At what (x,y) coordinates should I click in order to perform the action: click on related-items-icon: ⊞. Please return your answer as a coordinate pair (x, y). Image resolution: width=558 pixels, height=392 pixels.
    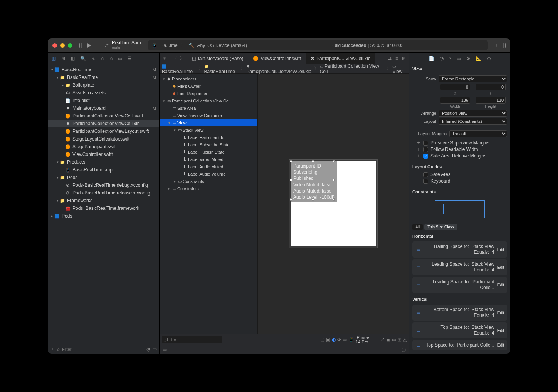
    Looking at the image, I should click on (165, 59).